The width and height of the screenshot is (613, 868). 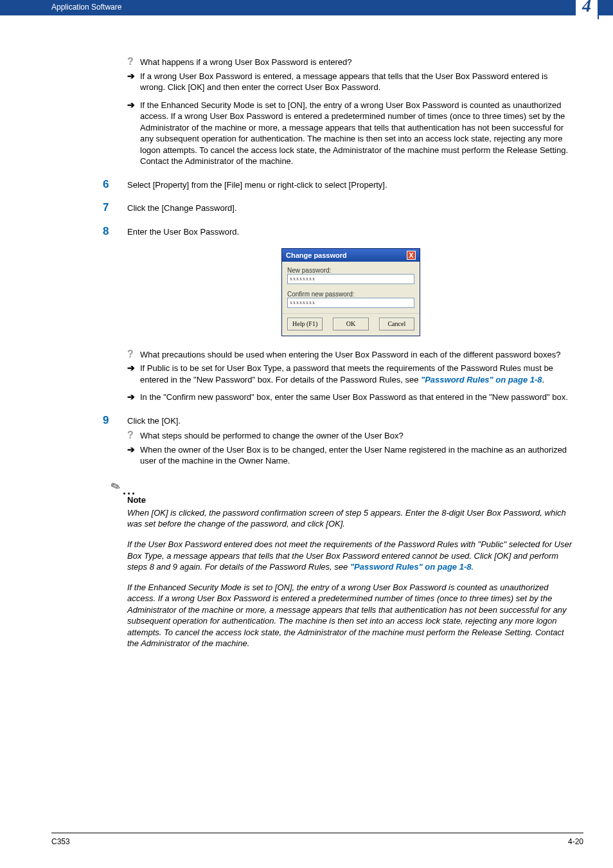 I want to click on step-text: Click the [Change Password]., so click(x=351, y=208).